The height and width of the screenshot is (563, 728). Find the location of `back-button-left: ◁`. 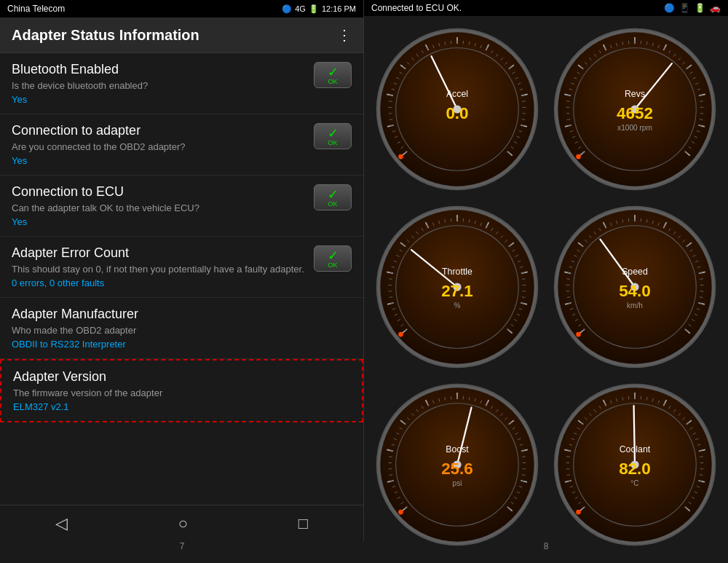

back-button-left: ◁ is located at coordinates (61, 524).